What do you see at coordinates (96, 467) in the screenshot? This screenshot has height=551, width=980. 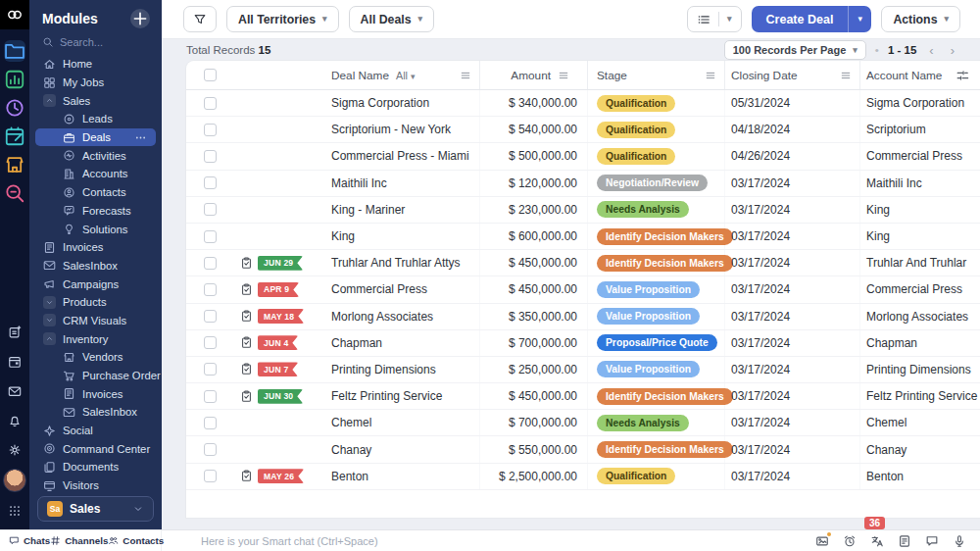 I see `sidebar-item-documents: Documents` at bounding box center [96, 467].